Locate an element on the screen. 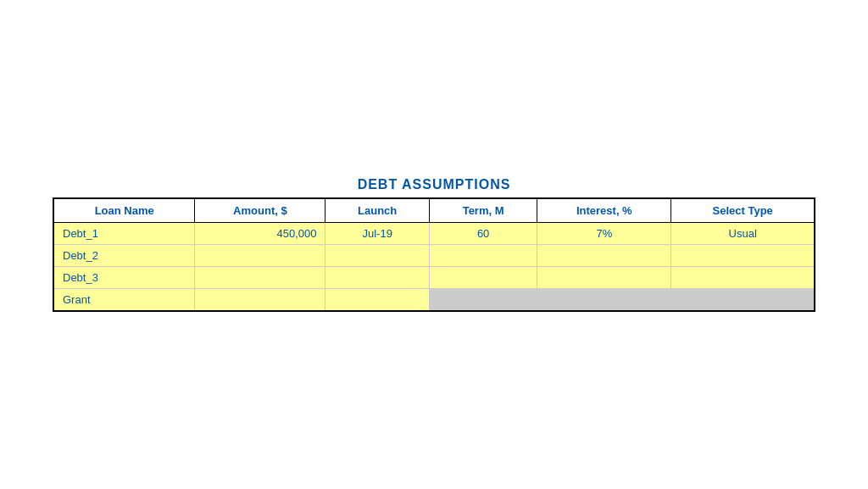  table-row: Grant is located at coordinates (434, 300).